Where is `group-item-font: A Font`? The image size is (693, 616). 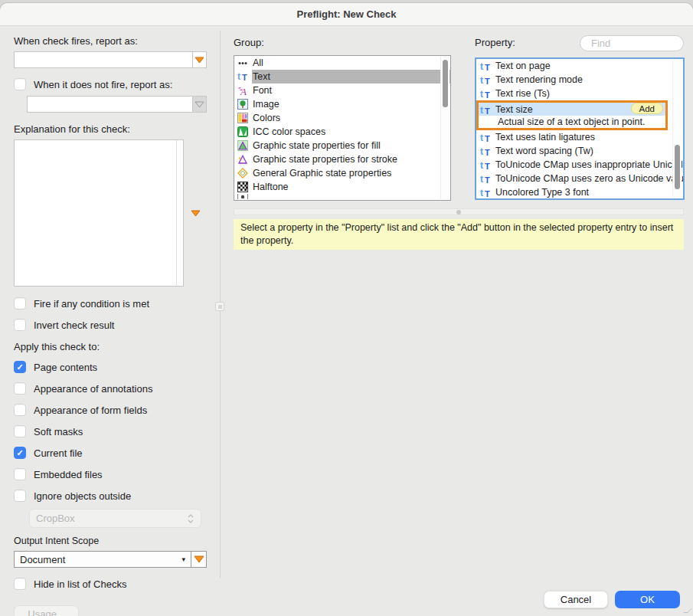
group-item-font: A Font is located at coordinates (342, 90).